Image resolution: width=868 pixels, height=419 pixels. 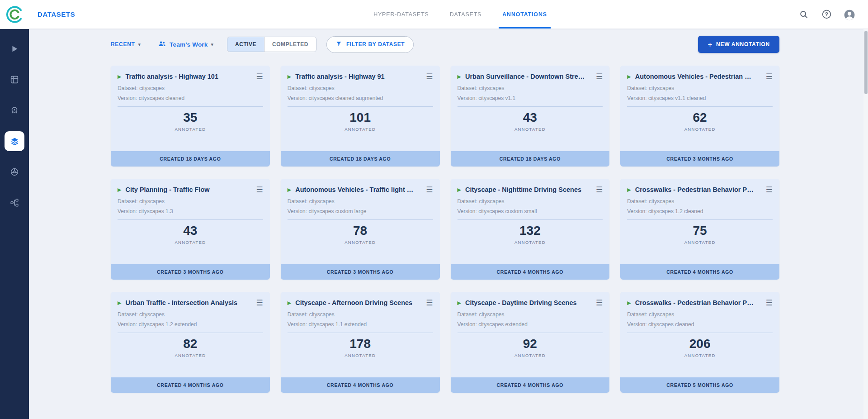 I want to click on annotation-card: ▶ Autonomous Vehicles - Traffic light … …, so click(x=360, y=229).